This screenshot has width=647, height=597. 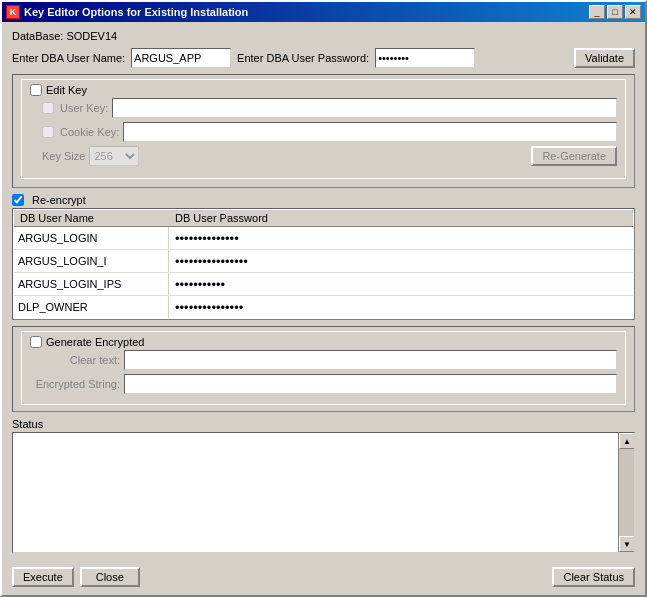 What do you see at coordinates (36, 90) in the screenshot?
I see `edit-key-checkbox` at bounding box center [36, 90].